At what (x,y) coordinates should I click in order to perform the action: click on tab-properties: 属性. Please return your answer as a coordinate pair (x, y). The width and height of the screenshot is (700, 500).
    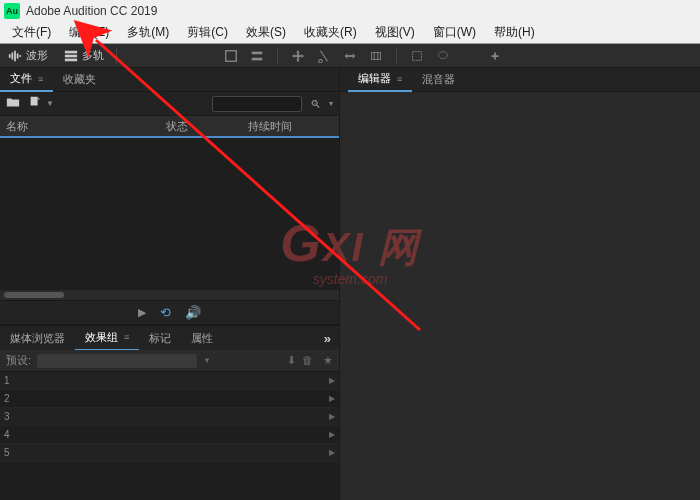
    Looking at the image, I should click on (202, 338).